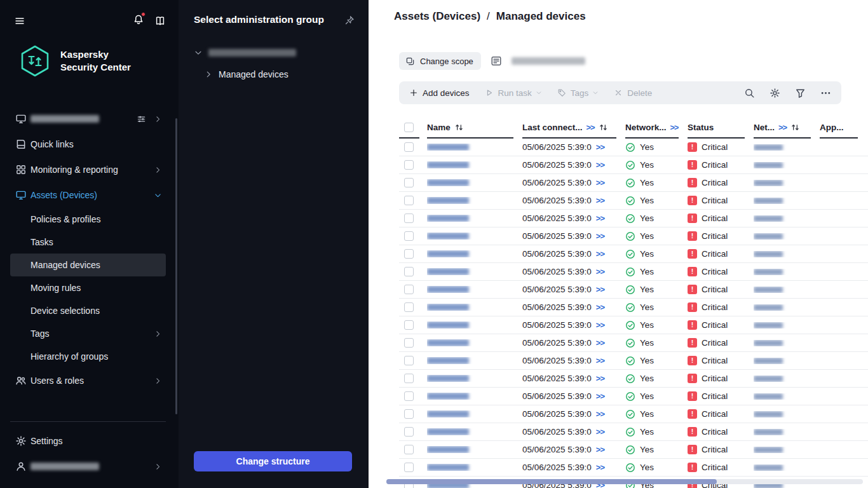 This screenshot has height=488, width=868. I want to click on tags-button: Tags, so click(578, 93).